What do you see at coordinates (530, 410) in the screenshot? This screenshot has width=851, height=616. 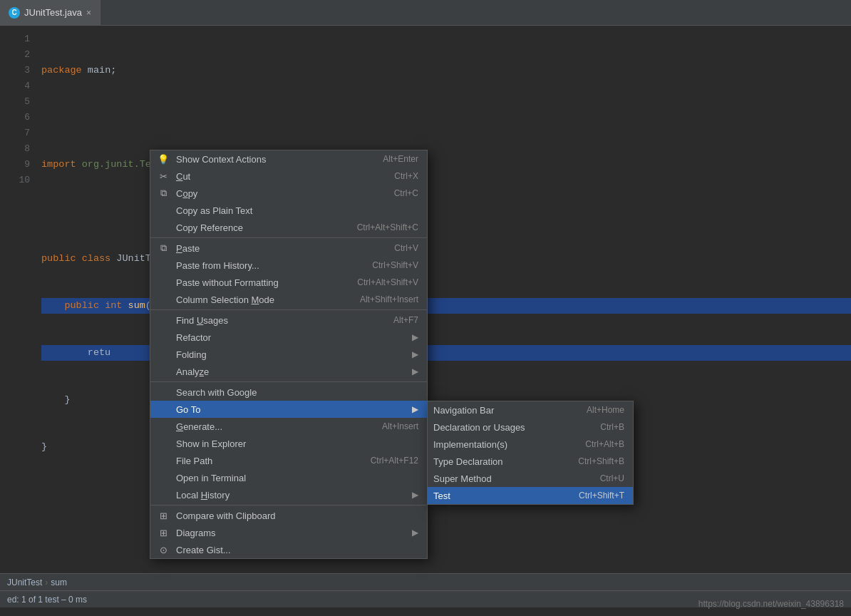 I see `submenu-item-navigation-bar: Navigation Bar Alt+Home` at bounding box center [530, 410].